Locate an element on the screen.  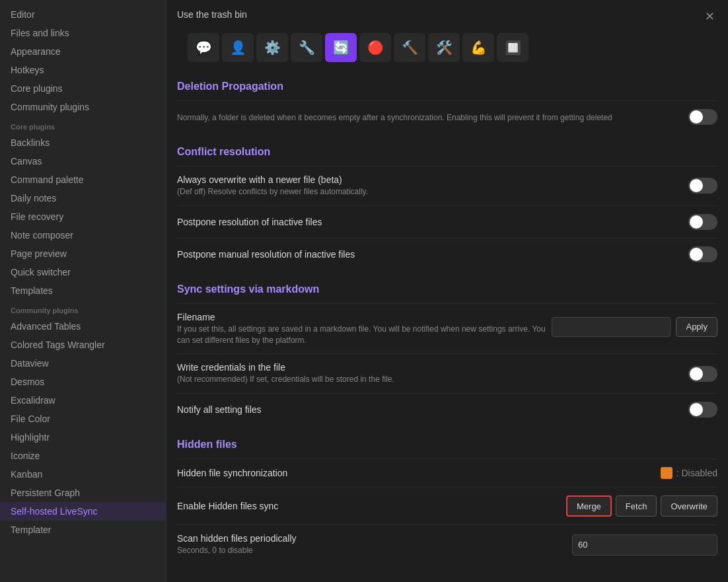
sidebar-item-core-plugins: Core plugins is located at coordinates (83, 89).